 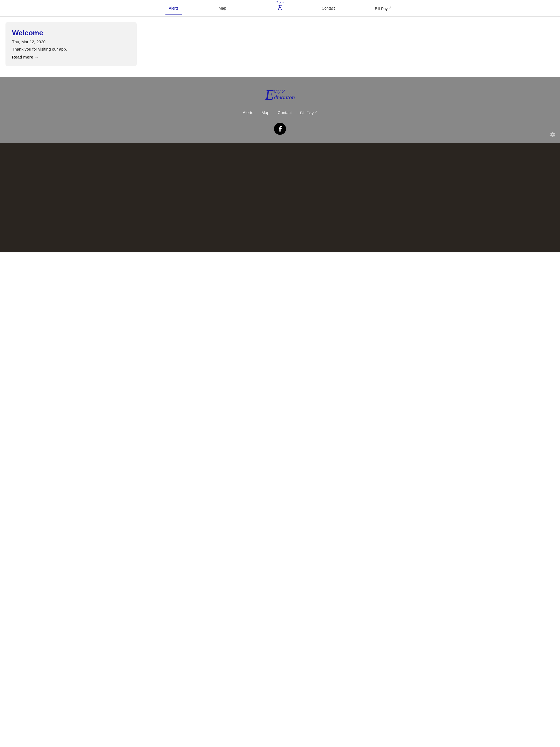 I want to click on footer-external-icon: ↗, so click(x=316, y=111).